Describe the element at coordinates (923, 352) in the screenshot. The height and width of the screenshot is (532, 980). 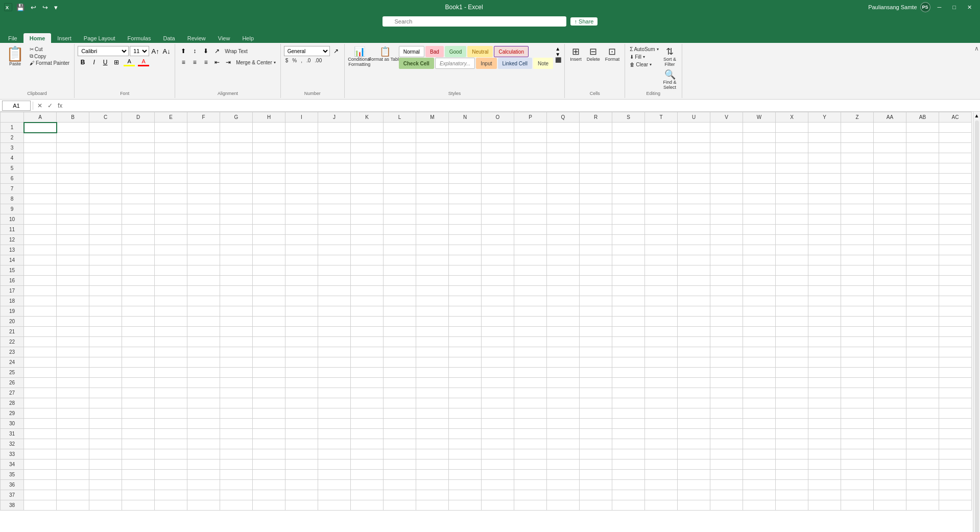
I see `cell-AB23` at that location.